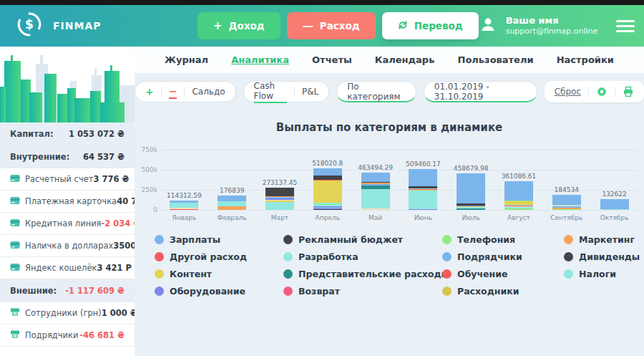  What do you see at coordinates (67, 268) in the screenshot?
I see `sidebar-row-yandex-wallet: Яндекс кошелёк3 421 Р` at bounding box center [67, 268].